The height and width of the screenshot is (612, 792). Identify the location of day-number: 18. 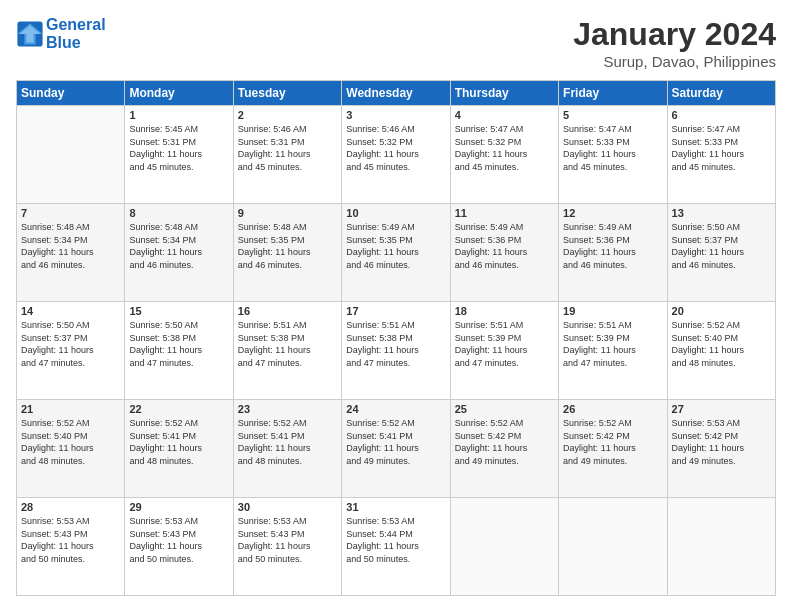
(504, 311).